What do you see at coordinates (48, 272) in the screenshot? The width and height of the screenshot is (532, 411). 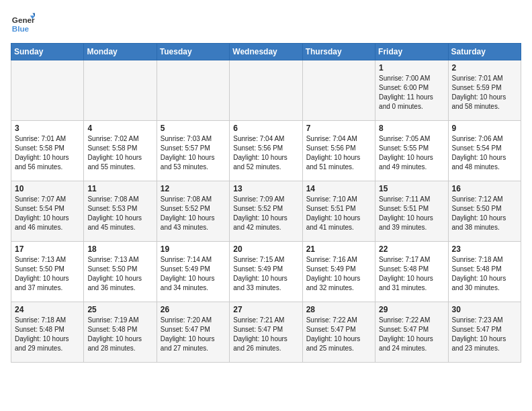 I see `calendar-cell: 17Sunrise: 7:13 AM Sunset: 5:50 PM Dayli…` at bounding box center [48, 272].